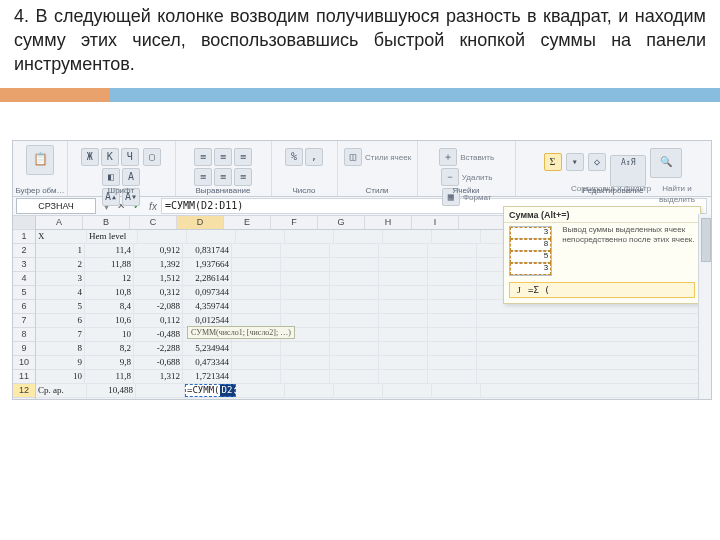  What do you see at coordinates (666, 163) in the screenshot?
I see `find-select-button: 🔍` at bounding box center [666, 163].